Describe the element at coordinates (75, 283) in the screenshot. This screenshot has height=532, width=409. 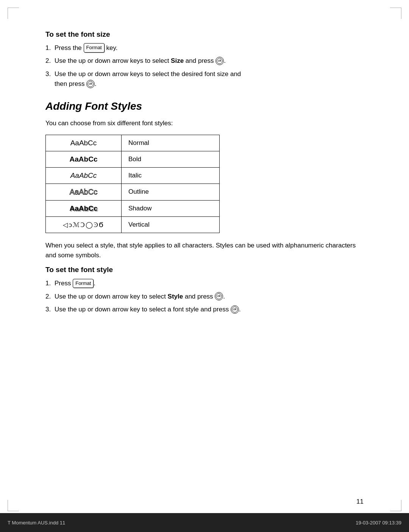
I see `step-text: Press Format.` at that location.